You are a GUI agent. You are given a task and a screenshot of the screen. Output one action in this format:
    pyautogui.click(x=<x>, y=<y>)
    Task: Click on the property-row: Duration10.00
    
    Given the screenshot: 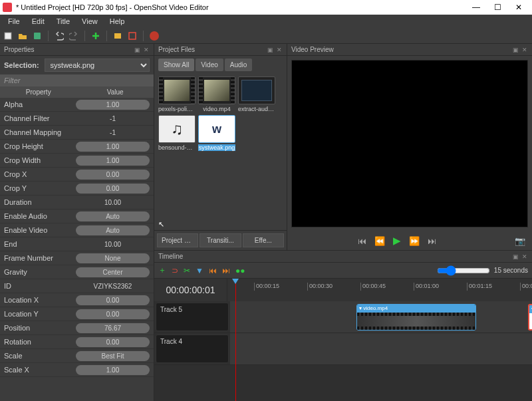 What is the action you would take?
    pyautogui.click(x=77, y=202)
    